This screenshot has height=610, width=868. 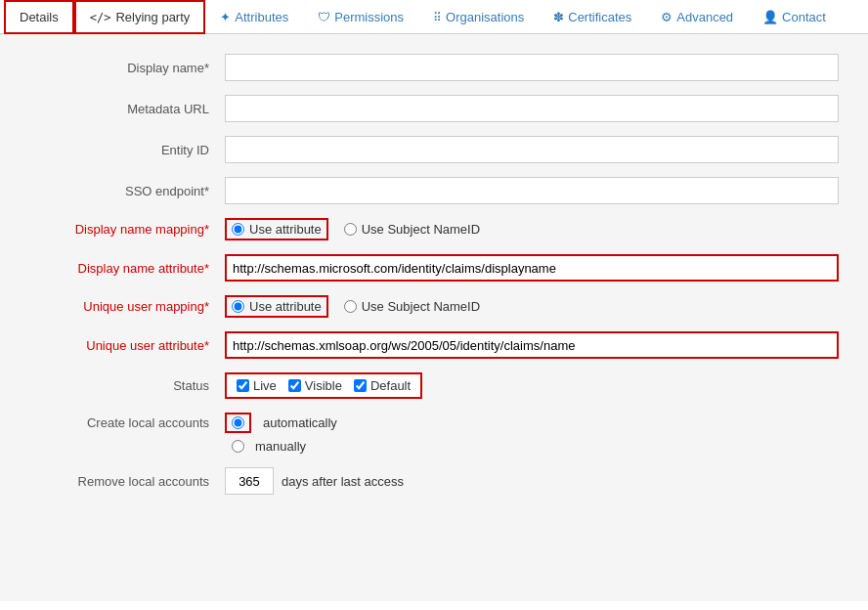 What do you see at coordinates (532, 481) in the screenshot?
I see `remove-local-accounts-inline: days after last access` at bounding box center [532, 481].